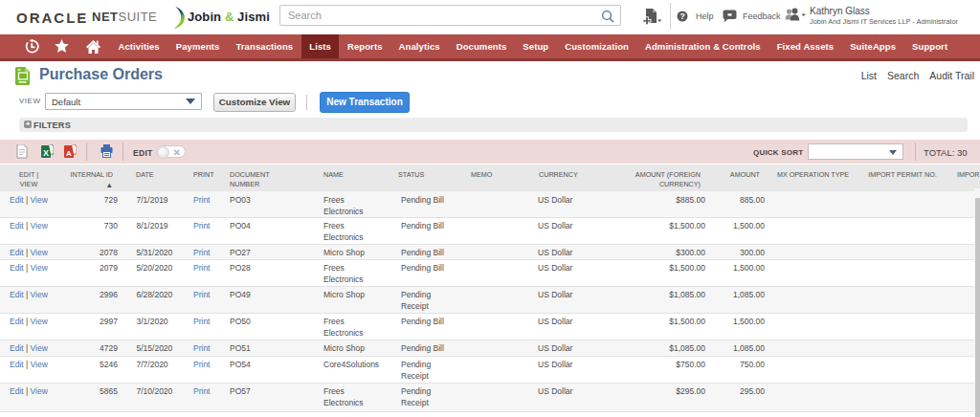 The width and height of the screenshot is (980, 417). Describe the element at coordinates (69, 153) in the screenshot. I see `svg-text: A` at that location.